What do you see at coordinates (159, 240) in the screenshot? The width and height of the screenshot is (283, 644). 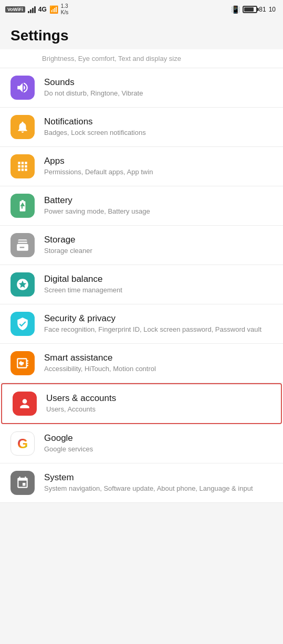 I see `storage-title: Storage` at bounding box center [159, 240].